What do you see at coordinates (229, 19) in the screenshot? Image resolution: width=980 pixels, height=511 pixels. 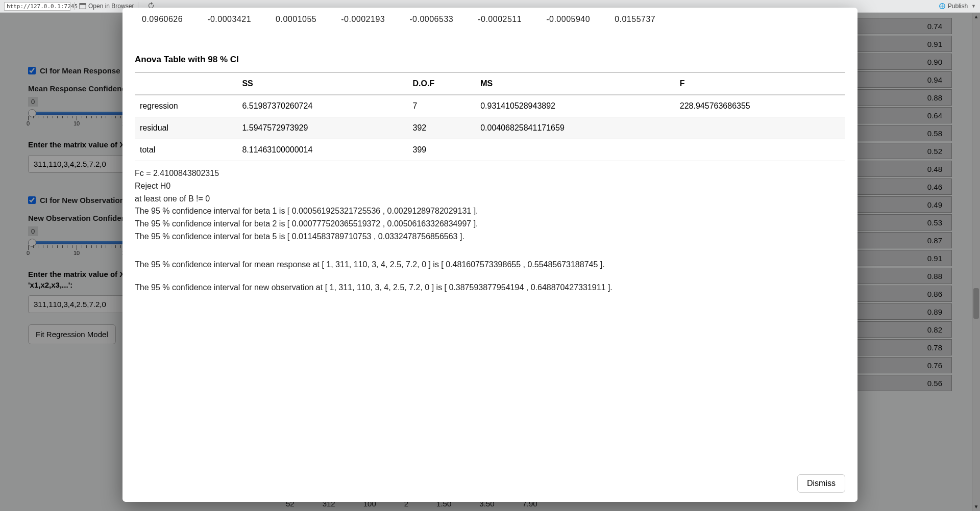 I see `coefficient-value: -0.0003421` at bounding box center [229, 19].